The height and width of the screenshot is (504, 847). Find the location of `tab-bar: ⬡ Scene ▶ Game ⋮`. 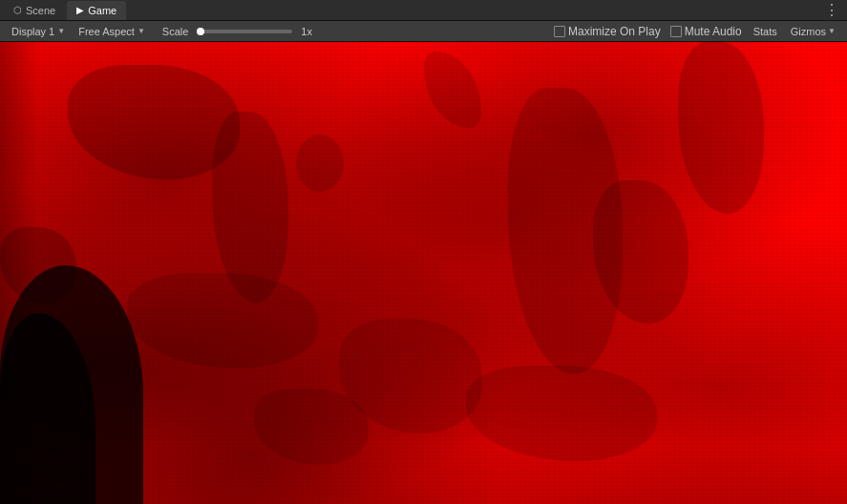

tab-bar: ⬡ Scene ▶ Game ⋮ is located at coordinates (424, 10).